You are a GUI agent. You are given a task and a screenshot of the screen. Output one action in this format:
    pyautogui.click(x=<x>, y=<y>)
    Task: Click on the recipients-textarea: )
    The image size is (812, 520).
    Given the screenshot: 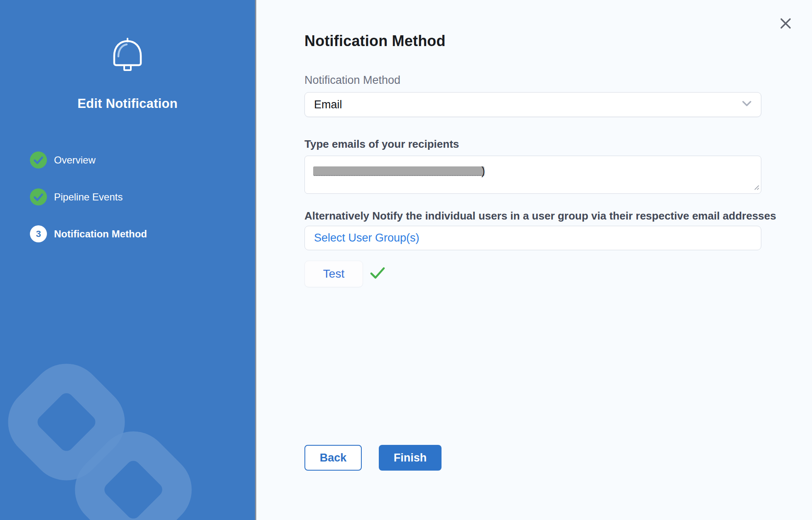 What is the action you would take?
    pyautogui.click(x=533, y=175)
    